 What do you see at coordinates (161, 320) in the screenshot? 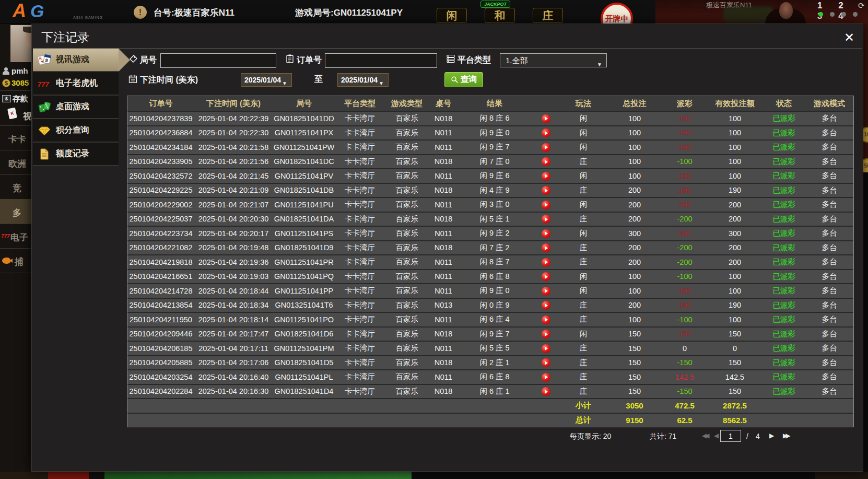
I see `cell-order: 250104204211950` at bounding box center [161, 320].